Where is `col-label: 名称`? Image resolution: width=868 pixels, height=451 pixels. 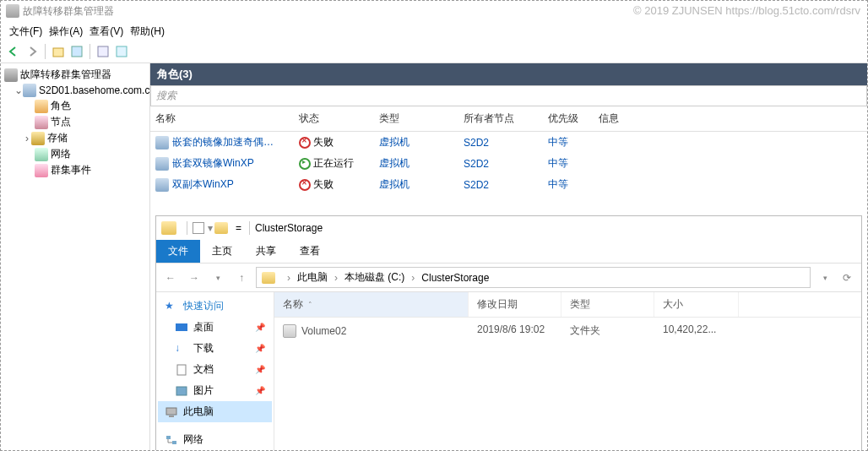 col-label: 名称 is located at coordinates (293, 304).